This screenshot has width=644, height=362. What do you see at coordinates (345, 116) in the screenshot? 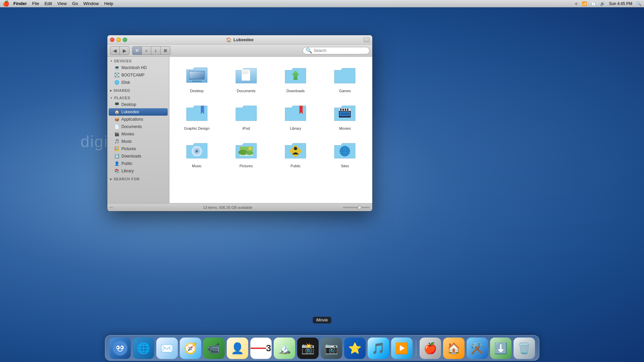
I see `folder-movies: Movies` at bounding box center [345, 116].